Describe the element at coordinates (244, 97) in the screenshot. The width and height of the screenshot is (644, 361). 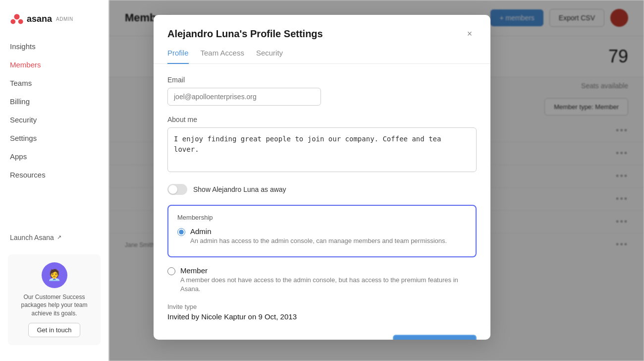
I see `email-input` at that location.